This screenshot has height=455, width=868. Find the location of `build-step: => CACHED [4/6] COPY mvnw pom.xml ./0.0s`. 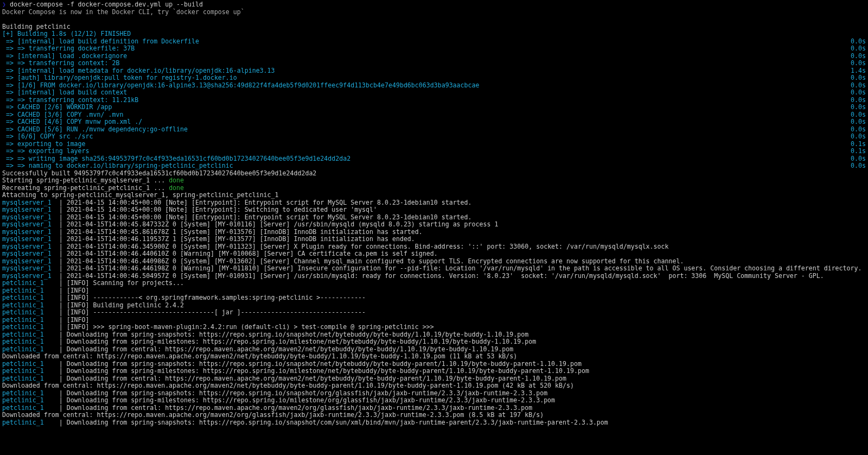

build-step: => CACHED [4/6] COPY mvnw pom.xml ./0.0s is located at coordinates (434, 122).